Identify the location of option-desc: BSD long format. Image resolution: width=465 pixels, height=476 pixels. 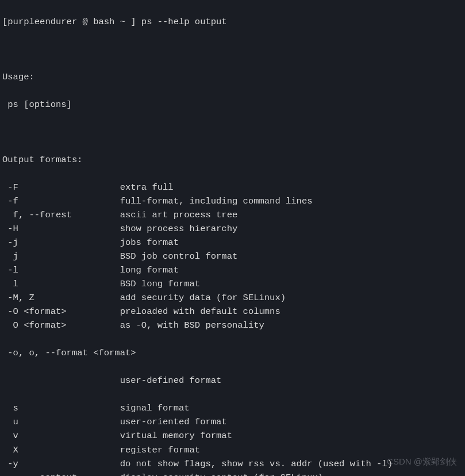
(160, 284).